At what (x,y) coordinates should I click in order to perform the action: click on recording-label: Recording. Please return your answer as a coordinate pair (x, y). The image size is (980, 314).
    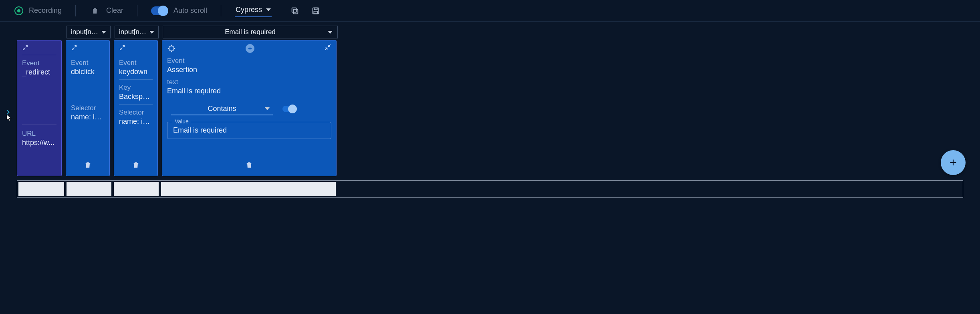
    Looking at the image, I should click on (45, 10).